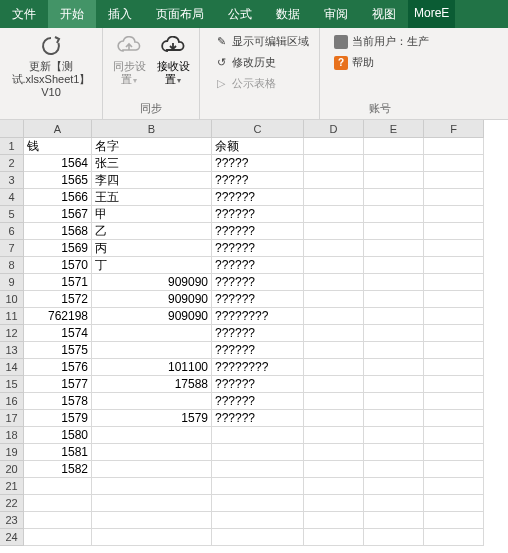 The height and width of the screenshot is (553, 508). Describe the element at coordinates (12, 214) in the screenshot. I see `row-header-5: 5` at that location.